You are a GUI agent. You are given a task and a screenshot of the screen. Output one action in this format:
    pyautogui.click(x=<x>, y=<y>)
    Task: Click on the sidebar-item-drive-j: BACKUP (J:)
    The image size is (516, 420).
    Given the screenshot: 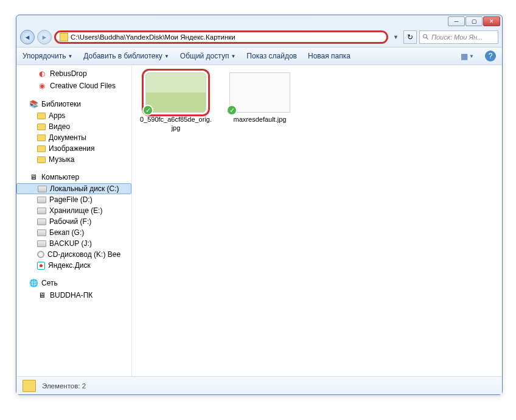 What is the action you would take?
    pyautogui.click(x=74, y=243)
    